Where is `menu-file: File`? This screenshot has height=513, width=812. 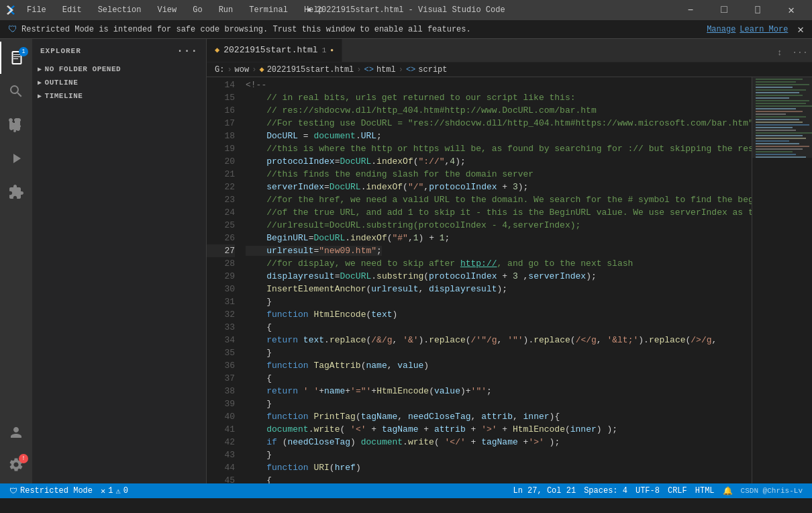 menu-file: File is located at coordinates (36, 10).